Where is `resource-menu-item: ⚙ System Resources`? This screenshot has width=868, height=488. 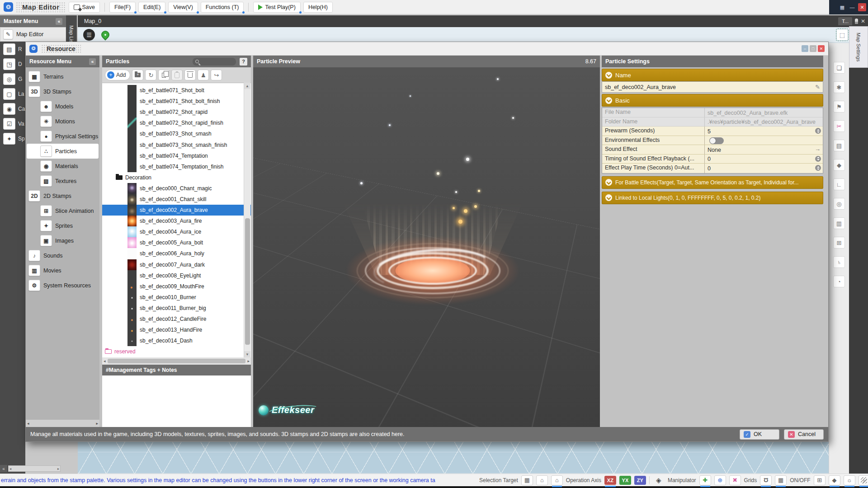
resource-menu-item: ⚙ System Resources is located at coordinates (62, 286).